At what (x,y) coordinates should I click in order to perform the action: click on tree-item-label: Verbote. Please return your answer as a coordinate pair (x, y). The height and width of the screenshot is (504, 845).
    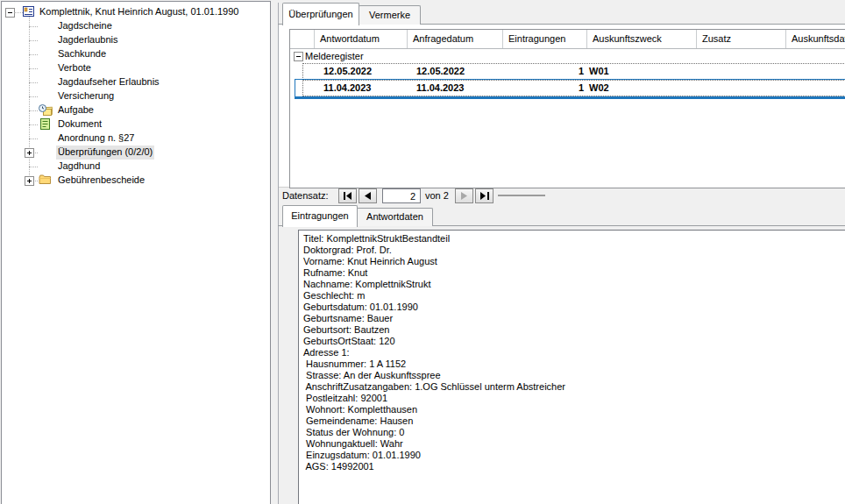
    Looking at the image, I should click on (75, 68).